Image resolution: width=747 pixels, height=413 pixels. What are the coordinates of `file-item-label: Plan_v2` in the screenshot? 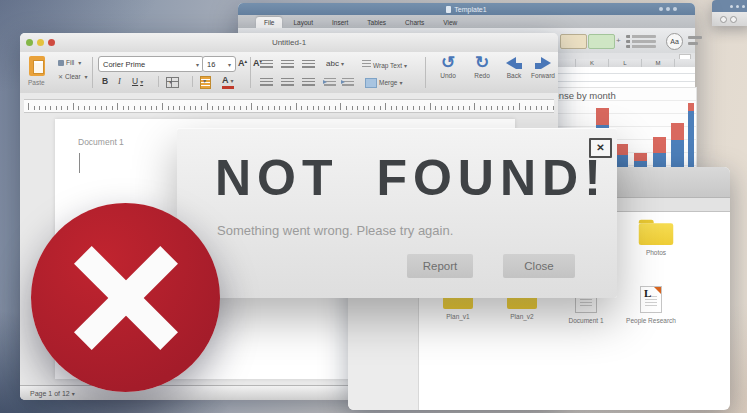 It's located at (522, 316).